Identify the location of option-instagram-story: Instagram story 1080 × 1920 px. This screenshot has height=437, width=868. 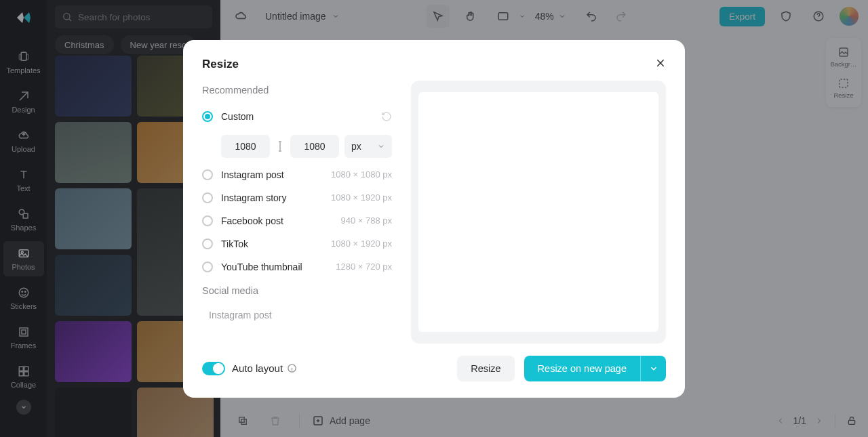
(297, 198).